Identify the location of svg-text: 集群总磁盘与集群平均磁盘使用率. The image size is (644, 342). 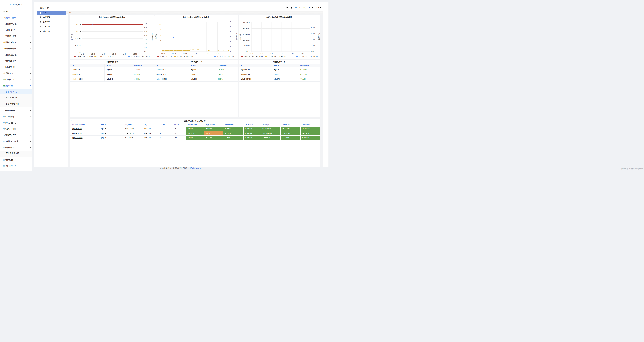
(279, 17).